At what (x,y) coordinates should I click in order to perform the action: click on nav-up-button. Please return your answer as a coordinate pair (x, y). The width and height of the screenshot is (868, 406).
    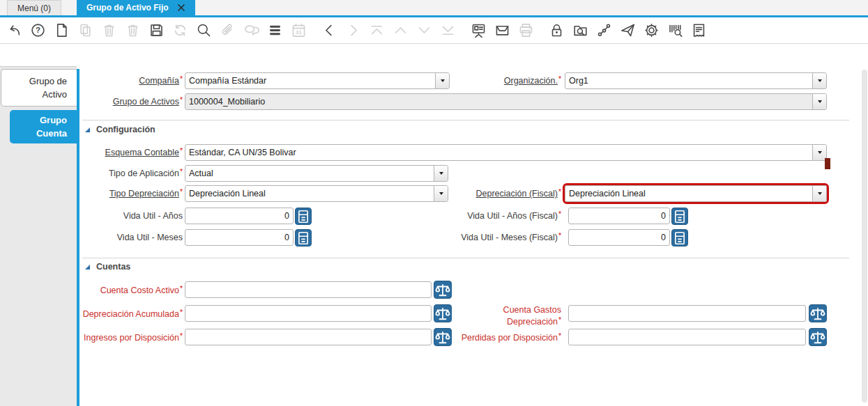
    Looking at the image, I should click on (400, 31).